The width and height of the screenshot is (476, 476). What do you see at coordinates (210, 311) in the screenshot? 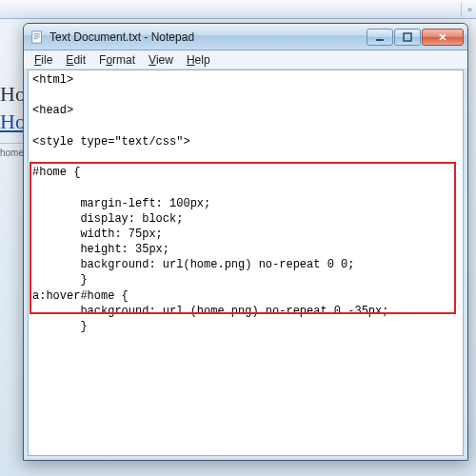
I see `code-line: background: url (home.png) no-repeat 0 -…` at bounding box center [210, 311].